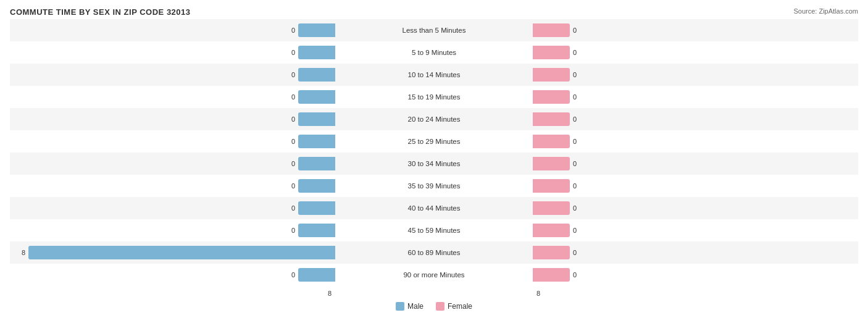  Describe the element at coordinates (434, 30) in the screenshot. I see `center-label: Less than 5 Minutes` at that location.